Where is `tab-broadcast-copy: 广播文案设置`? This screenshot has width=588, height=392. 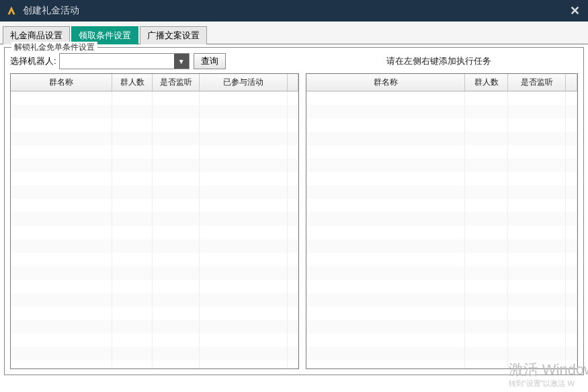 tab-broadcast-copy: 广播文案设置 is located at coordinates (173, 35).